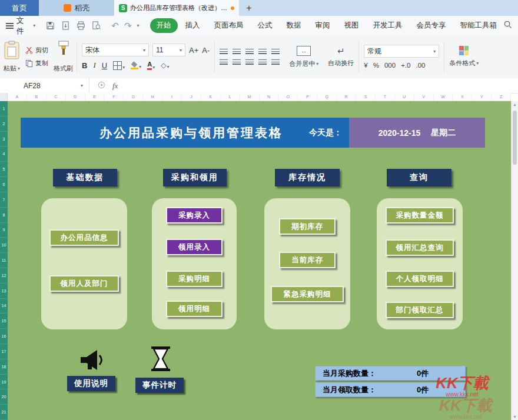  I want to click on print-button, so click(81, 26).